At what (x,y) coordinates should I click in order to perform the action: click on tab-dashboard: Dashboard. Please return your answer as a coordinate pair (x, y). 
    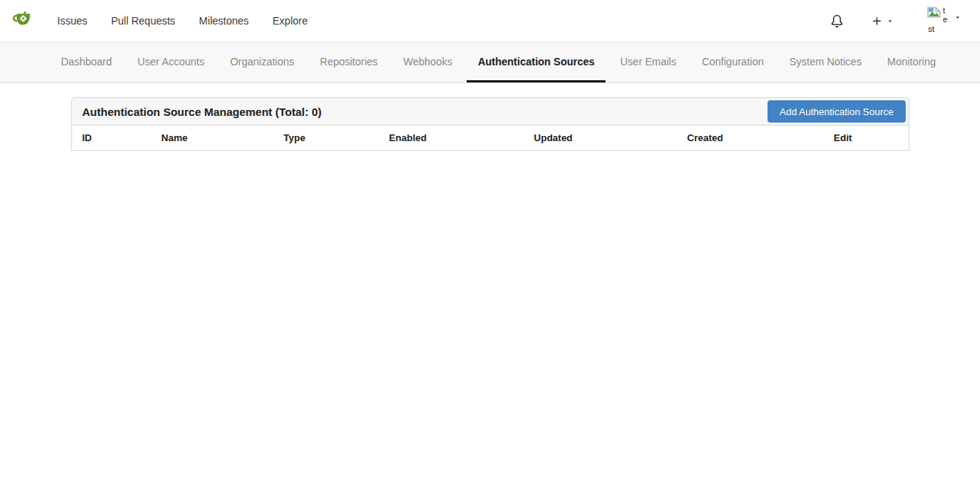
    Looking at the image, I should click on (86, 62).